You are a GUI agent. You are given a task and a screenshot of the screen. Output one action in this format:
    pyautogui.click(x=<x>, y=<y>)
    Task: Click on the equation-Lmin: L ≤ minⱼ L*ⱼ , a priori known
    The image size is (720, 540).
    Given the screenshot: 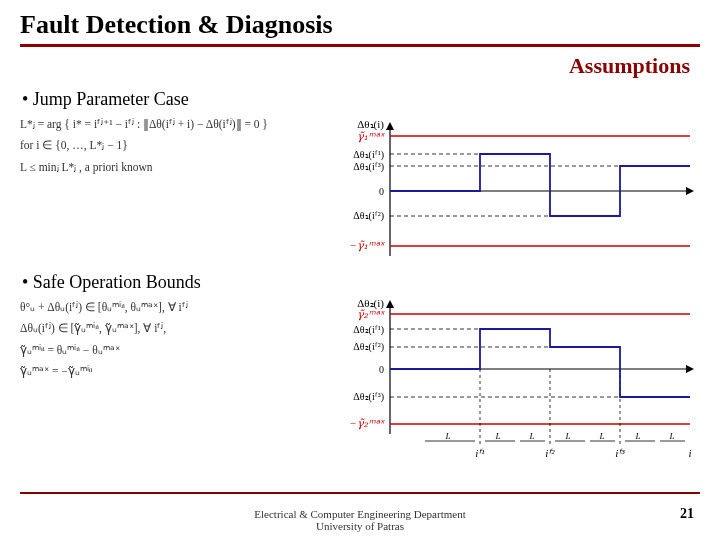 What is the action you would take?
    pyautogui.click(x=170, y=168)
    